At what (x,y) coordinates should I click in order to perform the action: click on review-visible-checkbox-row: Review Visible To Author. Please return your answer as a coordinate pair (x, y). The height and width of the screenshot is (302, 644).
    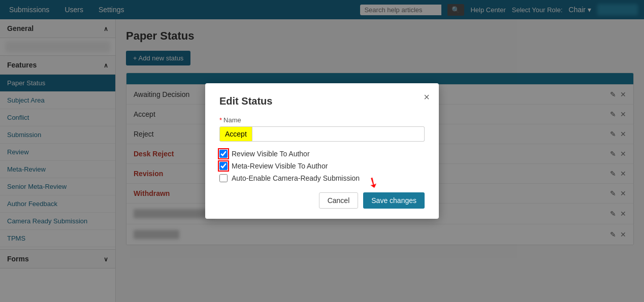
    Looking at the image, I should click on (322, 154).